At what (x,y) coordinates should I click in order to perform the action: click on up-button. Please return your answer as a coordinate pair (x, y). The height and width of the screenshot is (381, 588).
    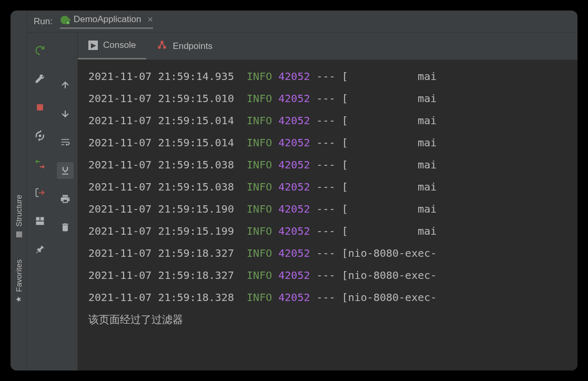
    Looking at the image, I should click on (65, 85).